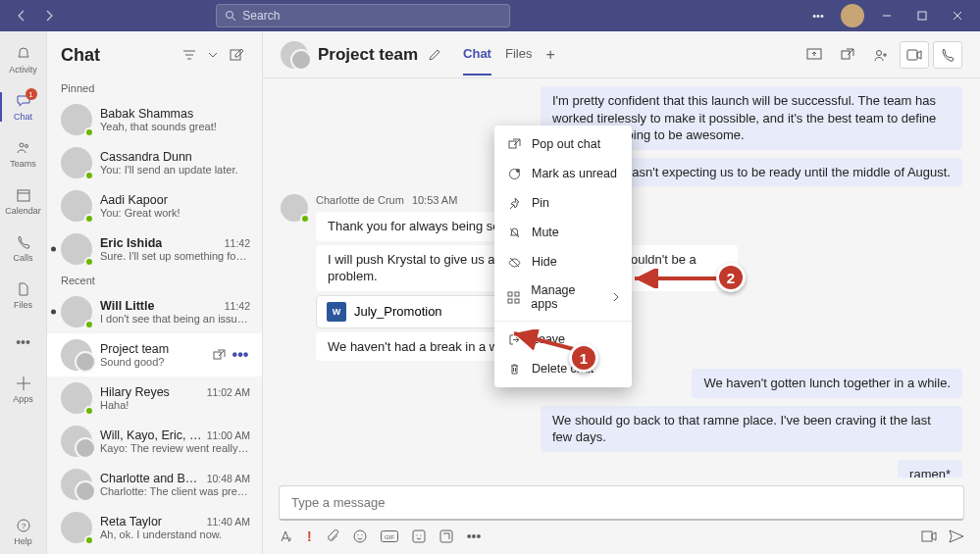  Describe the element at coordinates (922, 16) in the screenshot. I see `maximize-button` at that location.